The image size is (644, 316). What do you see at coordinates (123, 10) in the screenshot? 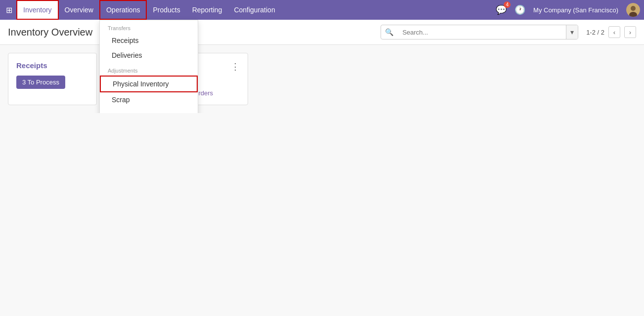
I see `navbar-item-operations-wrapper: Operations Transfers Receipts Deliveries…` at bounding box center [123, 10].